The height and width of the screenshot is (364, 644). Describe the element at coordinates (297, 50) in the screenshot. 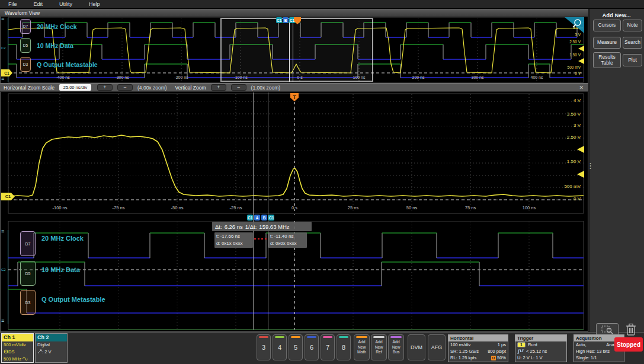

I see `overview-zoom-box` at that location.